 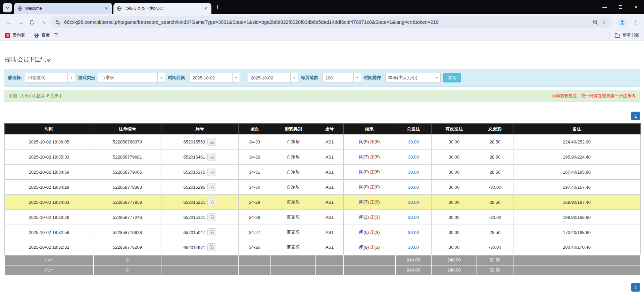 I want to click on game-type-select: 百家乐 ▼, so click(x=132, y=78).